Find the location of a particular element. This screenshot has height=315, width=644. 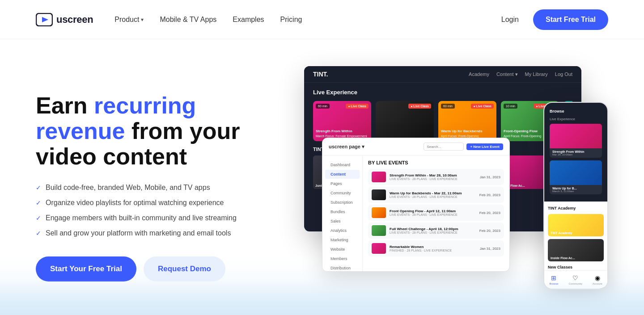

admin-event-meta-2: LIVE EVENTS · 28 PLANS · LIVE EXPERIENCE is located at coordinates (433, 197).